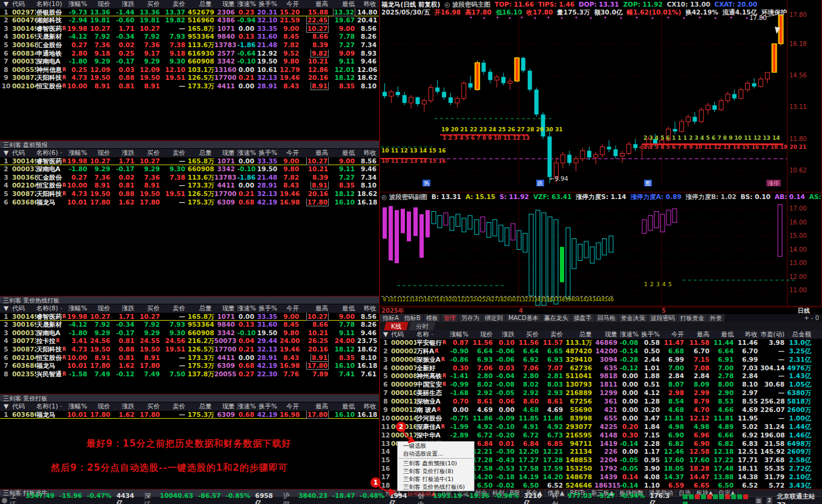 The width and height of the screenshot is (822, 504). I want to click on indicator-tab-MACD基本: MACD基本, so click(524, 318).